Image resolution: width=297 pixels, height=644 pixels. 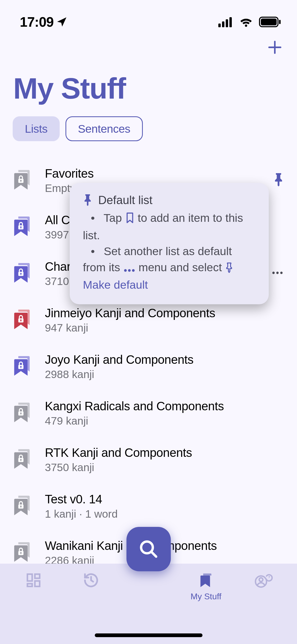 What do you see at coordinates (164, 514) in the screenshot?
I see `list-row-subtitle: 1 kanji · 1 word` at bounding box center [164, 514].